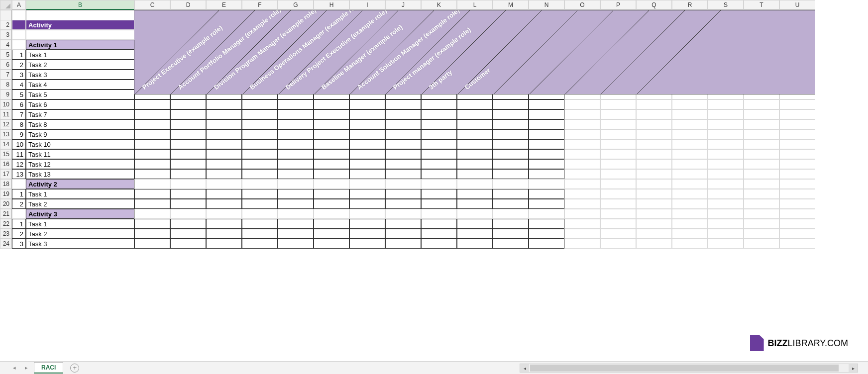  I want to click on col-header-S: S, so click(726, 5).